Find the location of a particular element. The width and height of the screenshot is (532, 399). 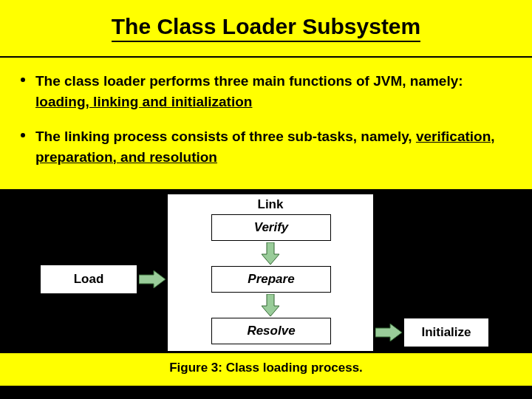

verify-box: Verify is located at coordinates (271, 228).